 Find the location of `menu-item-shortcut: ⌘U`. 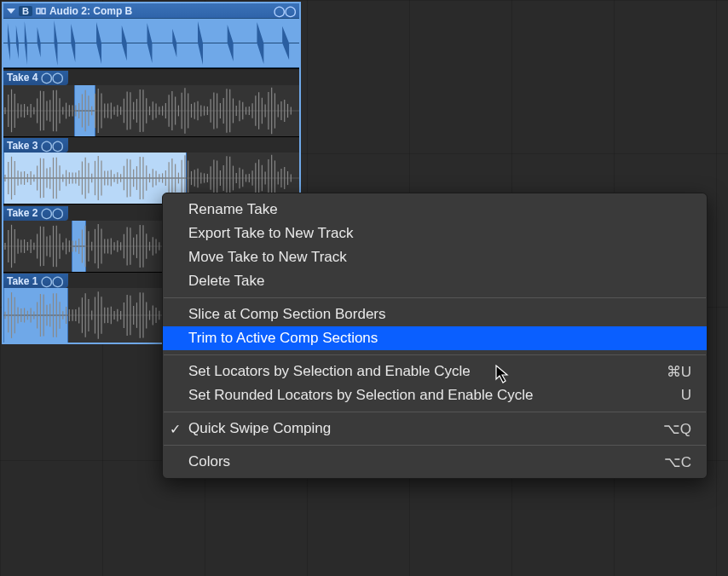

menu-item-shortcut: ⌘U is located at coordinates (679, 372).